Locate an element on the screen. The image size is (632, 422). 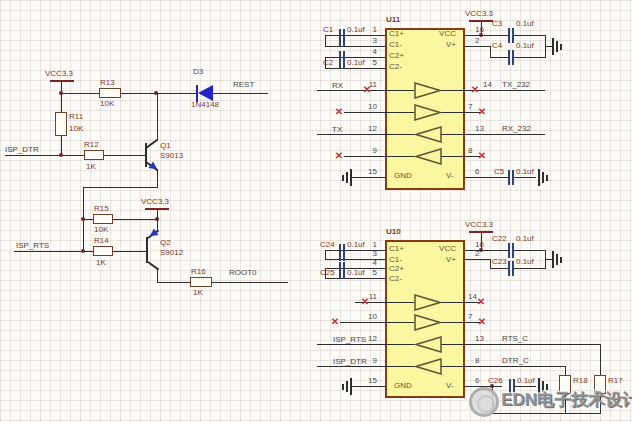
no-erc-icon: ✕ is located at coordinates (339, 112).